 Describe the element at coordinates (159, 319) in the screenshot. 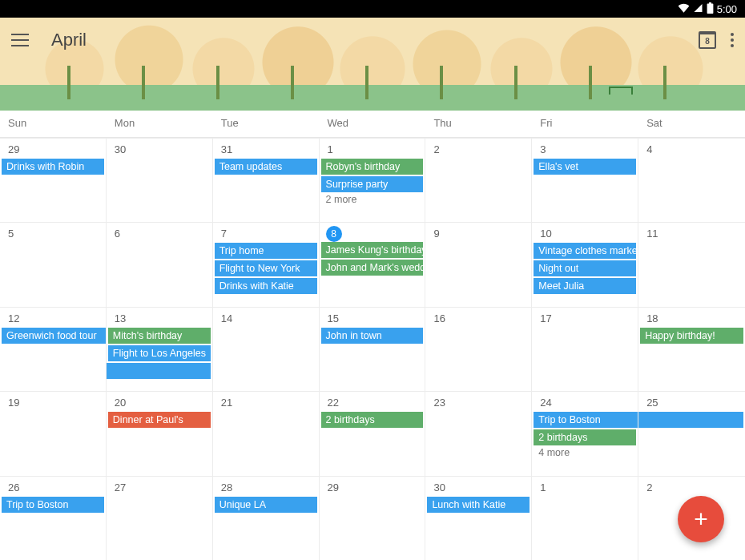

I see `day-number: 13` at that location.